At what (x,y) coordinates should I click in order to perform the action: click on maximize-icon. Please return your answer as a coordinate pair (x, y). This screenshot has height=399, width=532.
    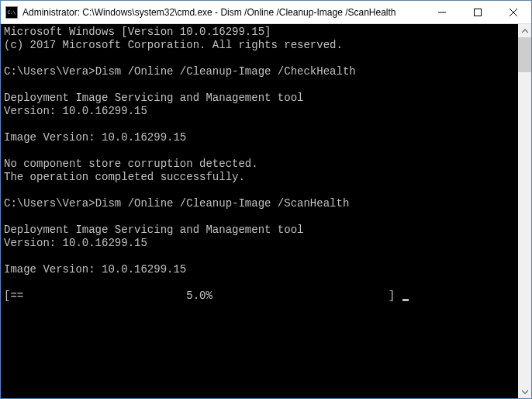
    Looking at the image, I should click on (478, 12).